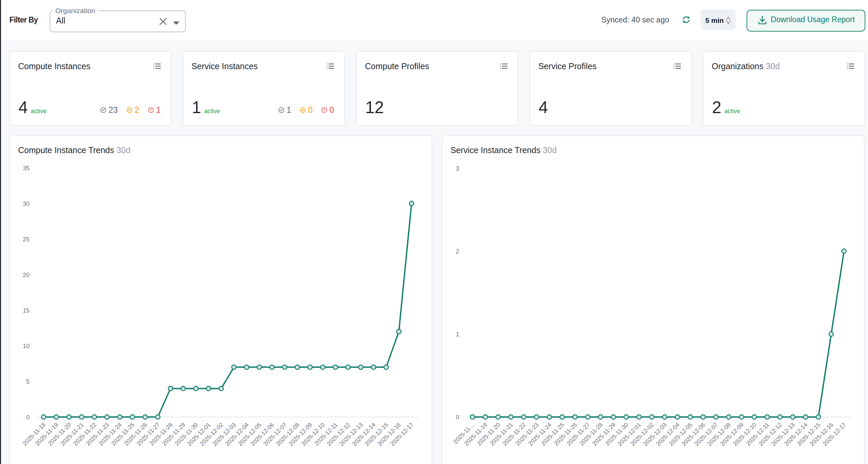 The height and width of the screenshot is (464, 868). Describe the element at coordinates (26, 168) in the screenshot. I see `svg-text: 35` at that location.